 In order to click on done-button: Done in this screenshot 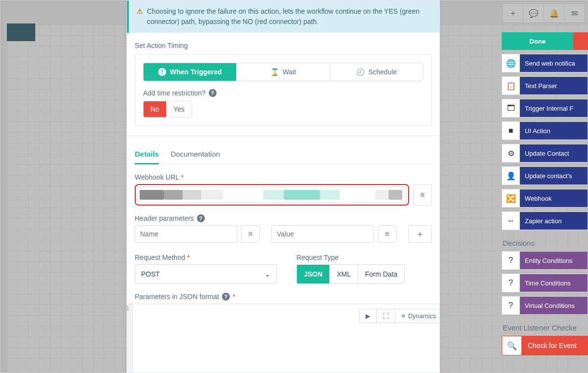, I will do `click(538, 41)`.